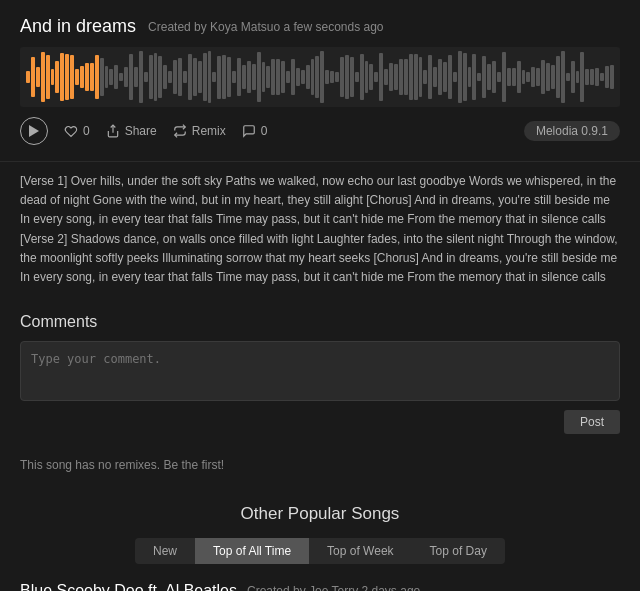 This screenshot has height=591, width=640. What do you see at coordinates (320, 322) in the screenshot?
I see `comments-label: Comments` at bounding box center [320, 322].